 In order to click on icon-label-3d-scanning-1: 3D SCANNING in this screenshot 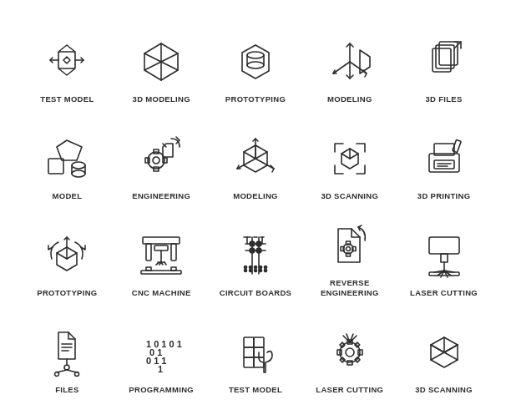, I will do `click(349, 196)`.